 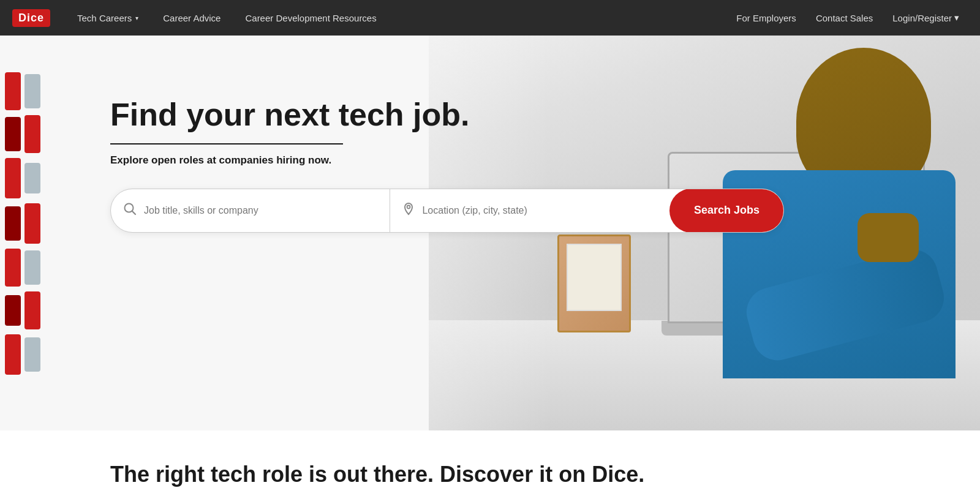 What do you see at coordinates (848, 18) in the screenshot?
I see `navbar-right: For Employers Contact Sales Login/Regist…` at bounding box center [848, 18].